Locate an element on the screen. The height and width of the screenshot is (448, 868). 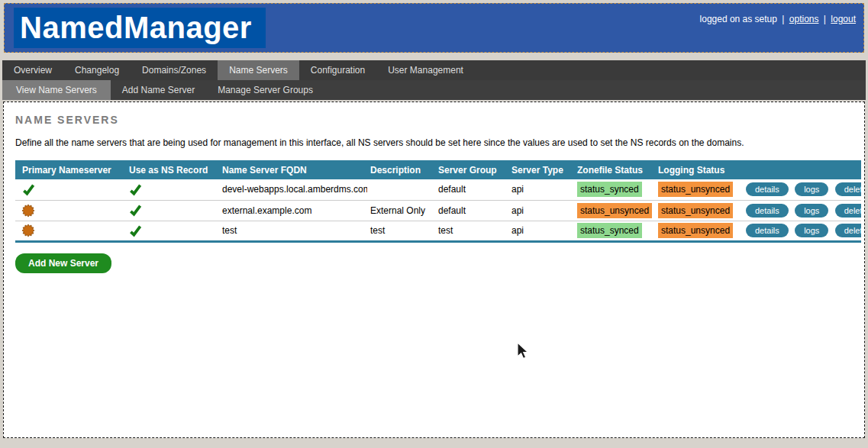
add-new-server-button: Add New Server is located at coordinates (63, 263).